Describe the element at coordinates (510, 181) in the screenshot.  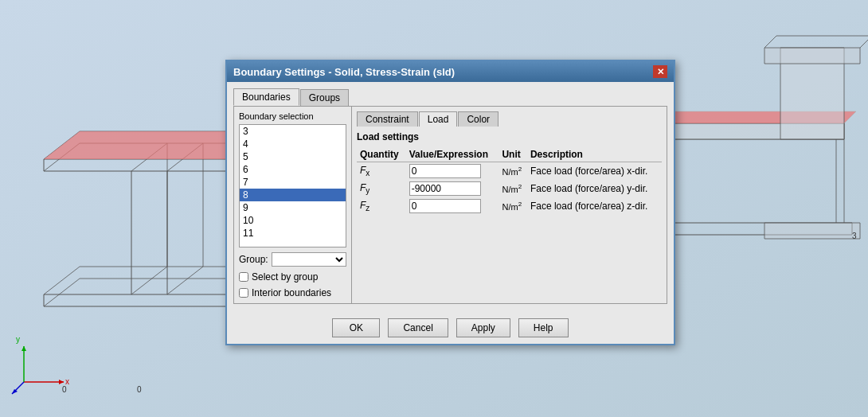
I see `load-table: Quantity Value/Expression Unit Descripti…` at that location.